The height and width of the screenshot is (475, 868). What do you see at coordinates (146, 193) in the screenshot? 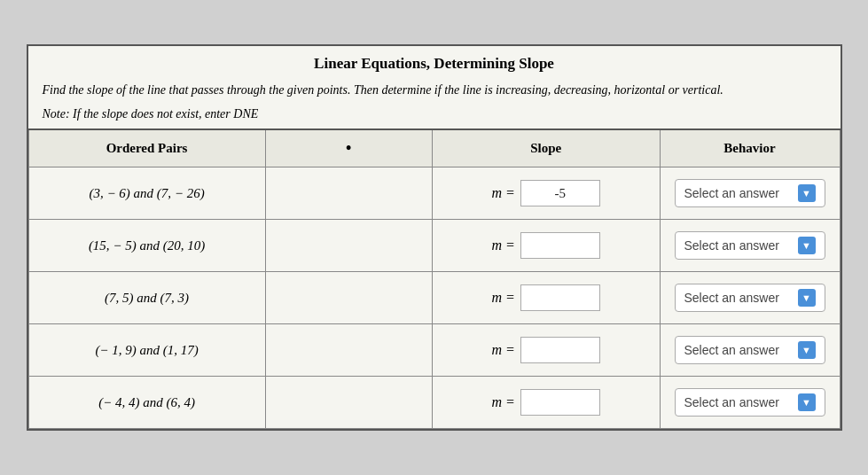
I see `ordered-pair-text: (3, − 6) and (7, − 26)` at bounding box center [146, 193].